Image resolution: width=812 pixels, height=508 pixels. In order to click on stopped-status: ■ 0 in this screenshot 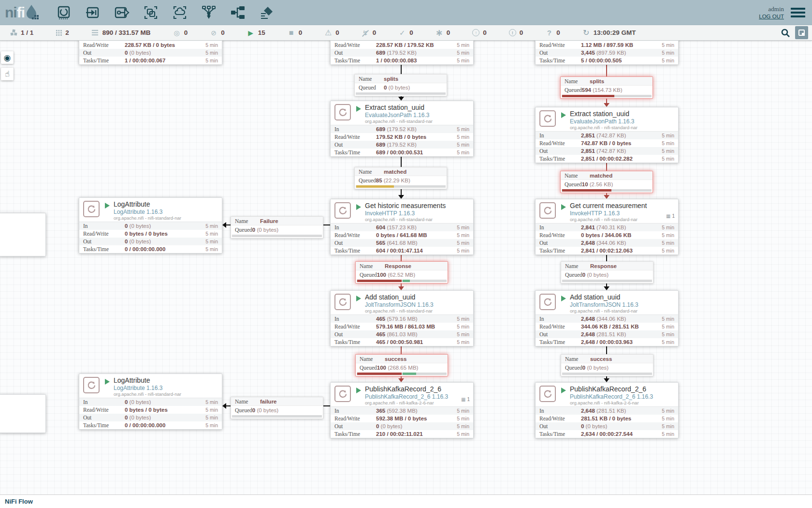, I will do `click(295, 33)`.